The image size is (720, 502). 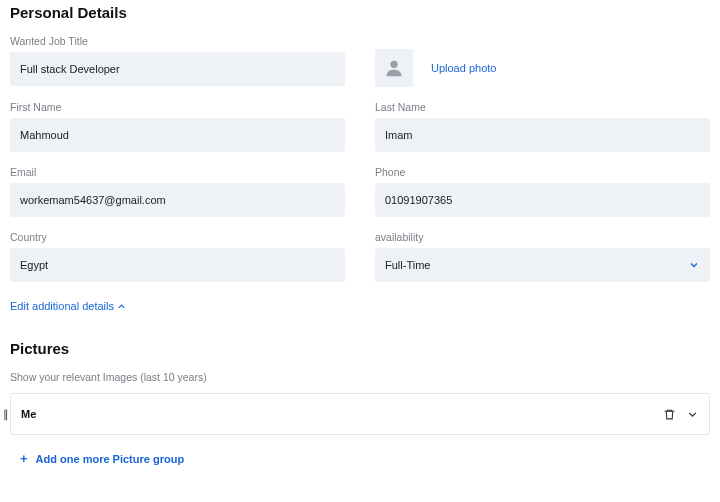 What do you see at coordinates (542, 265) in the screenshot?
I see `availability-select` at bounding box center [542, 265].